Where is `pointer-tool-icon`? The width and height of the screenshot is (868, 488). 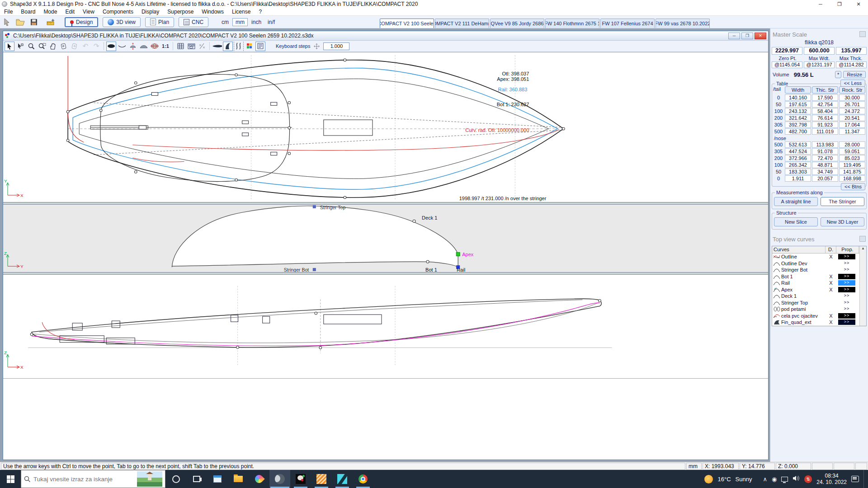 pointer-tool-icon is located at coordinates (7, 22).